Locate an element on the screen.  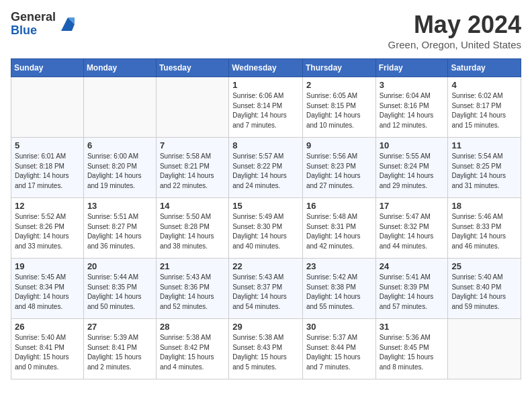
day-info: Sunrise: 5:36 AM Sunset: 8:45 PM Dayligh… is located at coordinates (412, 353).